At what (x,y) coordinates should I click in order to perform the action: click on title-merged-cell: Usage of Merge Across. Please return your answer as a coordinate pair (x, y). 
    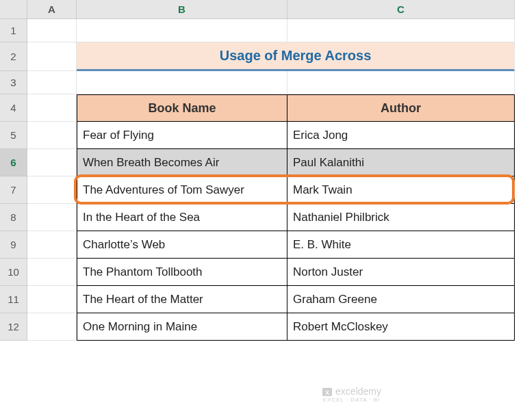
    Looking at the image, I should click on (296, 57).